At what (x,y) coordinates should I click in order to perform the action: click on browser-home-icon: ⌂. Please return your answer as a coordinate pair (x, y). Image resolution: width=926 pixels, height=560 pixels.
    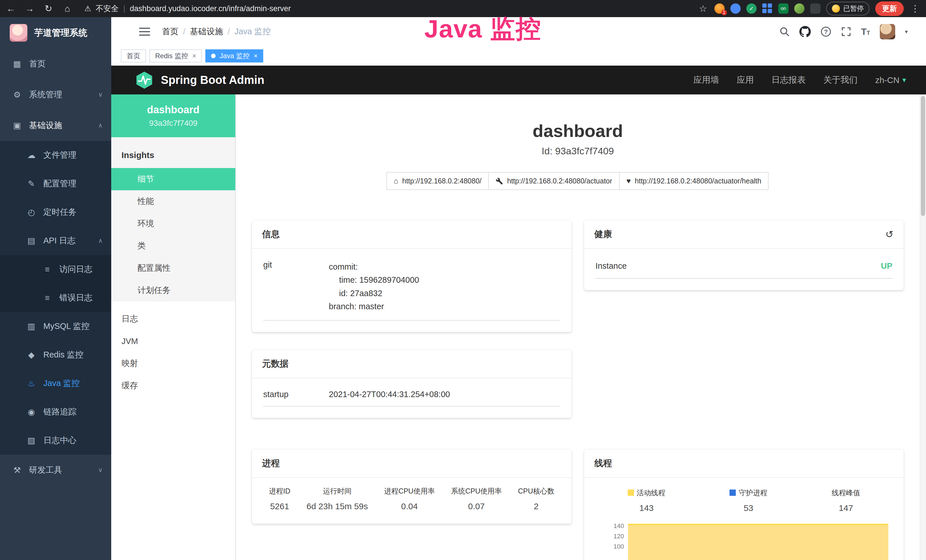
    Looking at the image, I should click on (67, 9).